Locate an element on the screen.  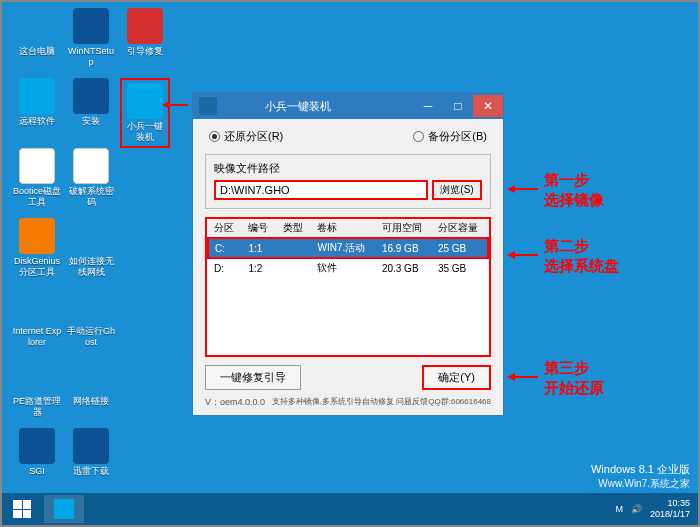
minimize-button: ─ is located at coordinates (428, 106).